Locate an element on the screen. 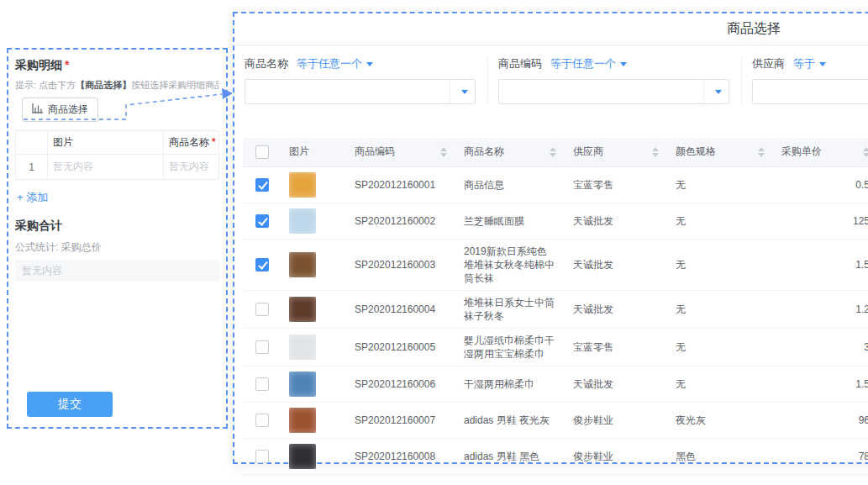  detail-image-header: 图片 is located at coordinates (106, 143).